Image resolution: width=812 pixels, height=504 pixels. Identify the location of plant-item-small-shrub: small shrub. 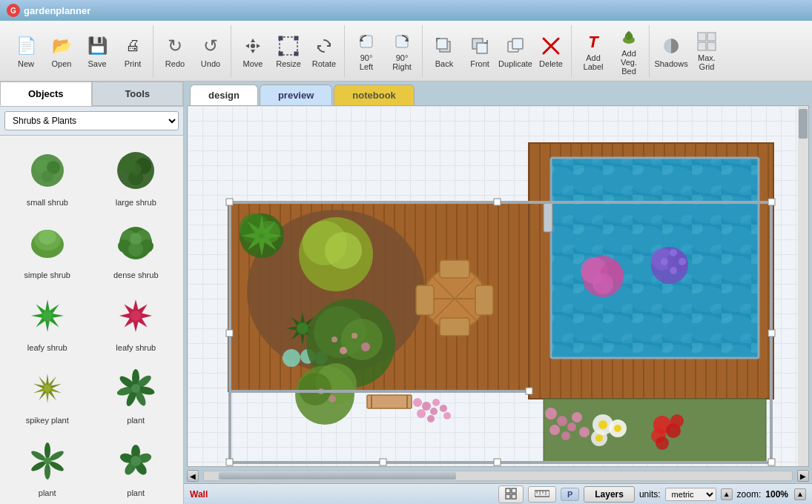
(47, 175).